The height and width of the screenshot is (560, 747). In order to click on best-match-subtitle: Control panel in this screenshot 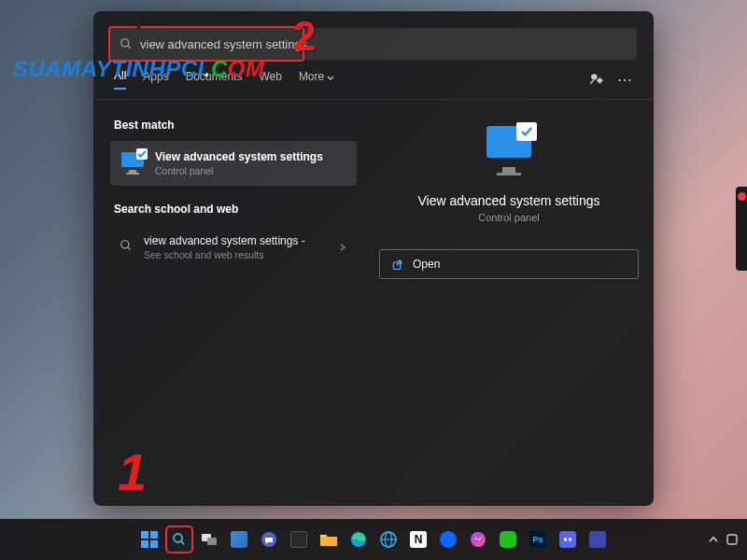, I will do `click(239, 171)`.